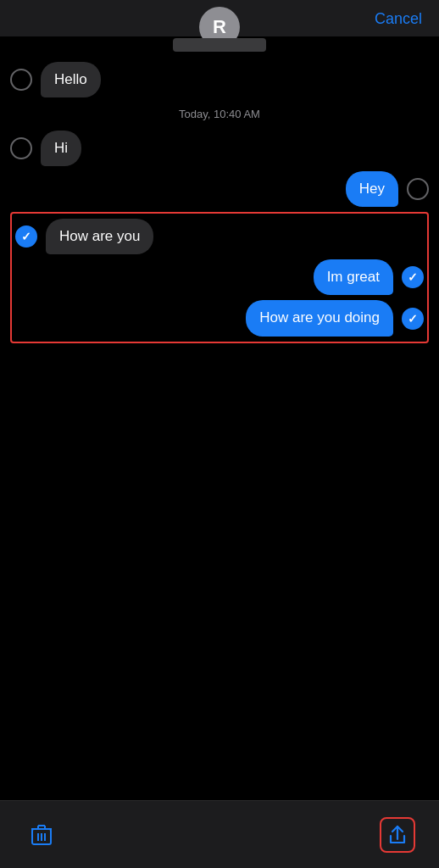 Image resolution: width=439 pixels, height=868 pixels. I want to click on selection-circle-msg6: ✓, so click(413, 319).